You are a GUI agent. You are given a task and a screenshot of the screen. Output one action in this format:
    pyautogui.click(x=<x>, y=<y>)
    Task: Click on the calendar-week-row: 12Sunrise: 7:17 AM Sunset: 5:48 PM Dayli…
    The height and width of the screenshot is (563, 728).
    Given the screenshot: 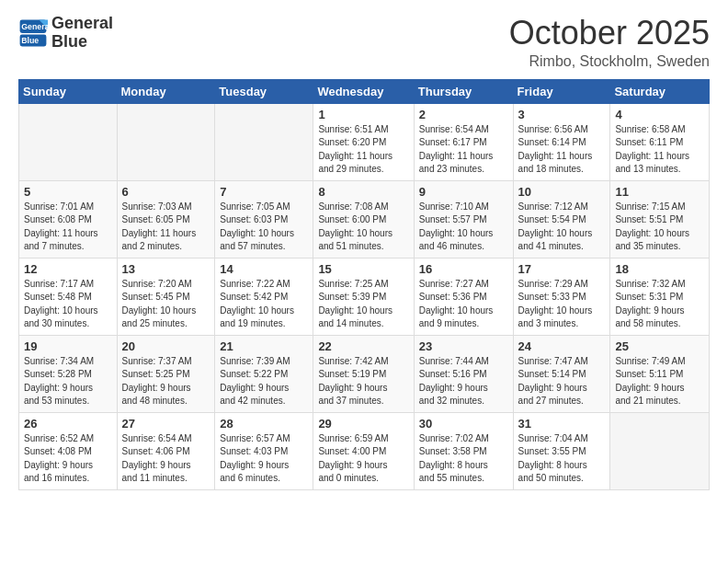 What is the action you would take?
    pyautogui.click(x=364, y=296)
    